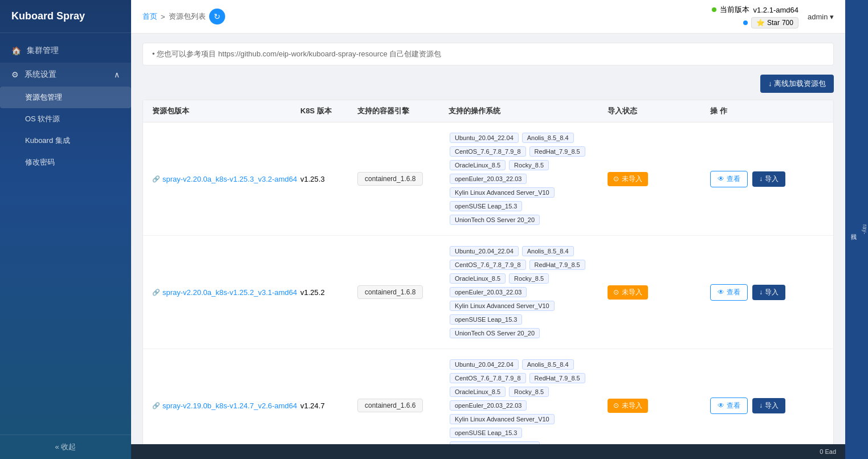  What do you see at coordinates (184, 17) in the screenshot?
I see `breadcrumb: 首页 > 资源包列表 ↻` at bounding box center [184, 17].